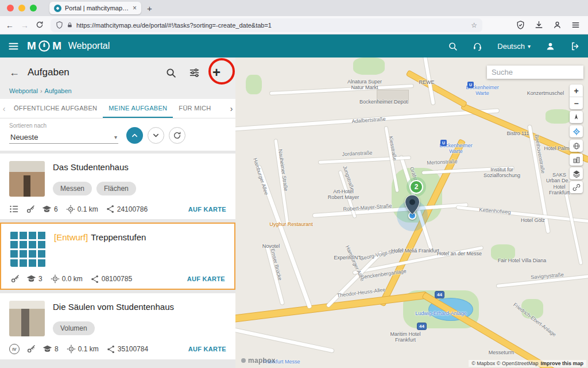 The image size is (588, 368). I want to click on refresh-button, so click(177, 136).